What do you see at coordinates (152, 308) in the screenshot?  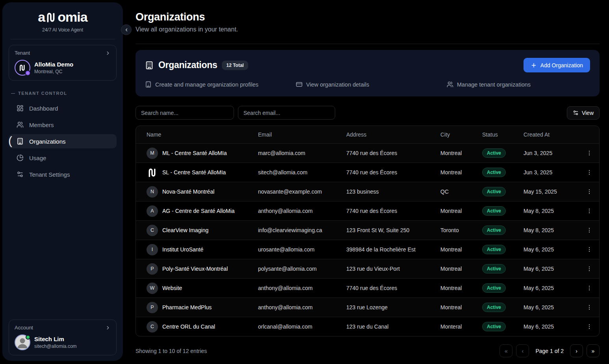 I see `org-avatar: P` at bounding box center [152, 308].